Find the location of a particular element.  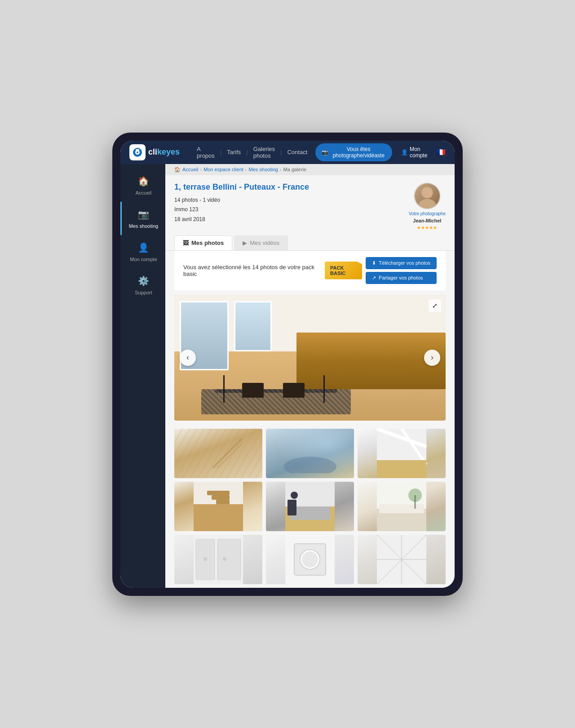

hero-meta: 14 photos - 1 vidéo Immo 123 18 avril 20… is located at coordinates (242, 210).